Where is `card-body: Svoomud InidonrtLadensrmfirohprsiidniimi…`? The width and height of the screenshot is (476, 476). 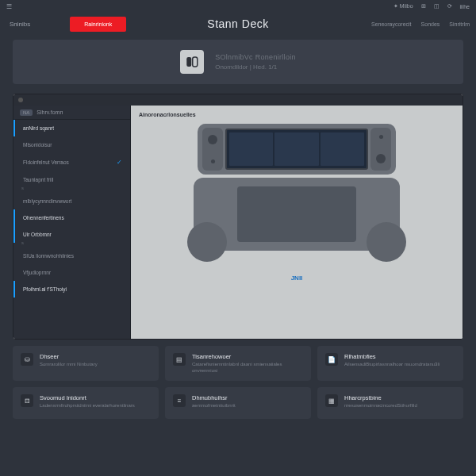
card-body: Svoomud InidonrtLadensrmfirohprsiidniimi… is located at coordinates (87, 401).